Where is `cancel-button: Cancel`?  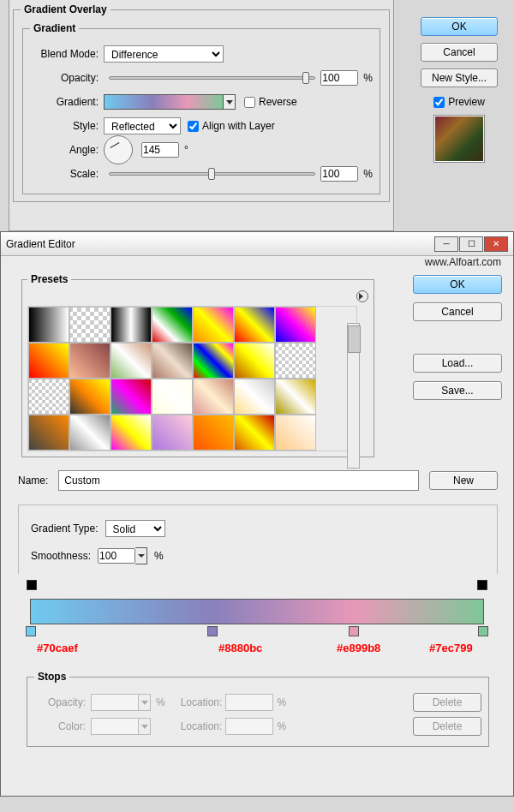
cancel-button: Cancel is located at coordinates (459, 52).